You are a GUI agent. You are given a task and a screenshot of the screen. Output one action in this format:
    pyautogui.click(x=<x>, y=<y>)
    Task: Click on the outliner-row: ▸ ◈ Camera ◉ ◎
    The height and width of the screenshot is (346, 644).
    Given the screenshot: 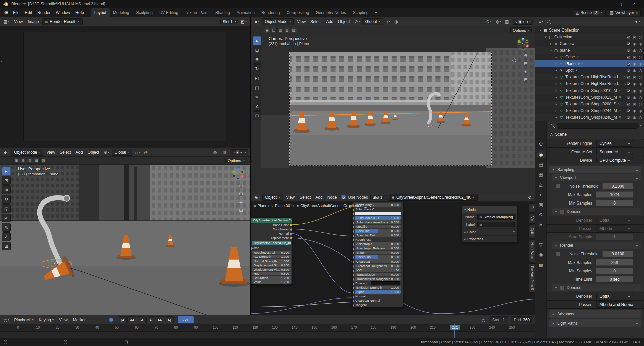 What is the action you would take?
    pyautogui.click(x=590, y=44)
    